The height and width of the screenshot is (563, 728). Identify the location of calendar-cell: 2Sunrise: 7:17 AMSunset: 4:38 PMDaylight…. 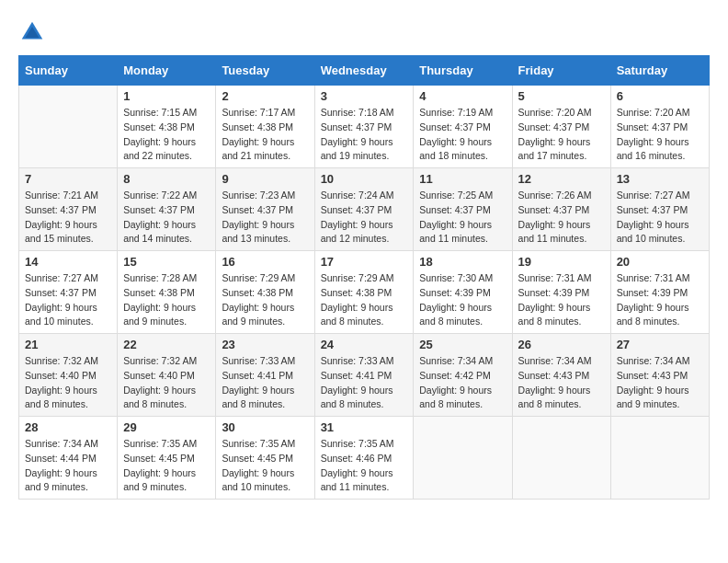
(265, 127).